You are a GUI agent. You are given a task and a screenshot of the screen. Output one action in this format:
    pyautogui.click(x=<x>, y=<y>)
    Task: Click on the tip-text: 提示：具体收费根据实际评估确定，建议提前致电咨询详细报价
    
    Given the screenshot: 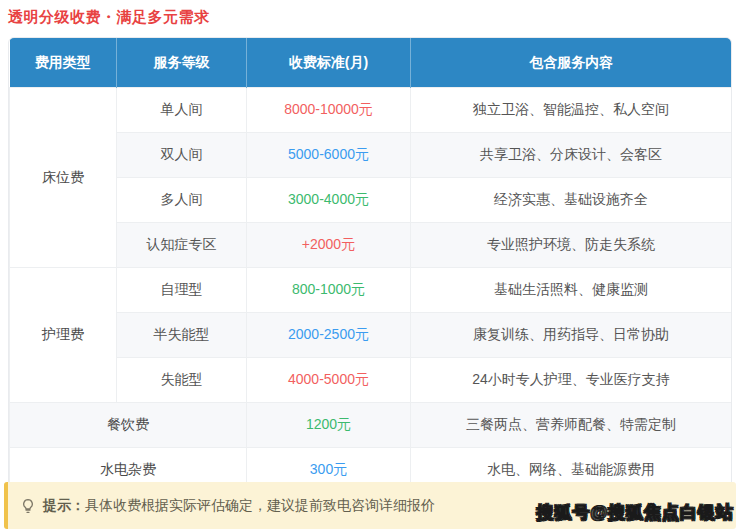 What is the action you would take?
    pyautogui.click(x=239, y=506)
    